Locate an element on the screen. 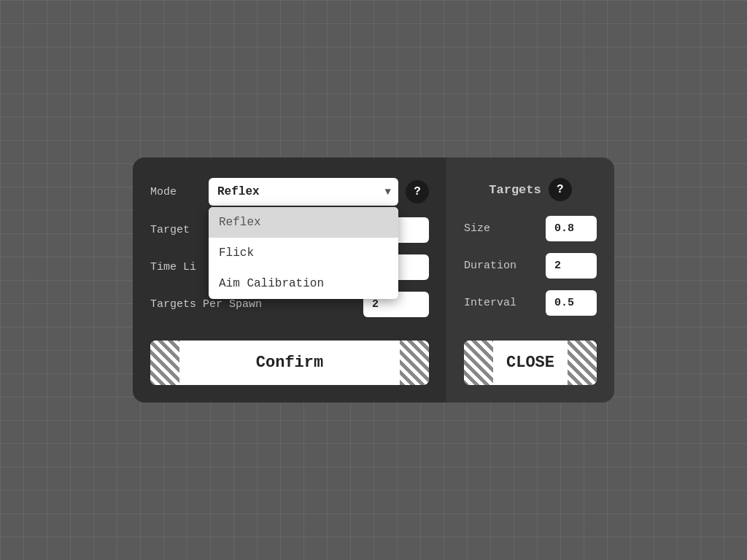 The height and width of the screenshot is (560, 747). size-label: Size is located at coordinates (477, 229).